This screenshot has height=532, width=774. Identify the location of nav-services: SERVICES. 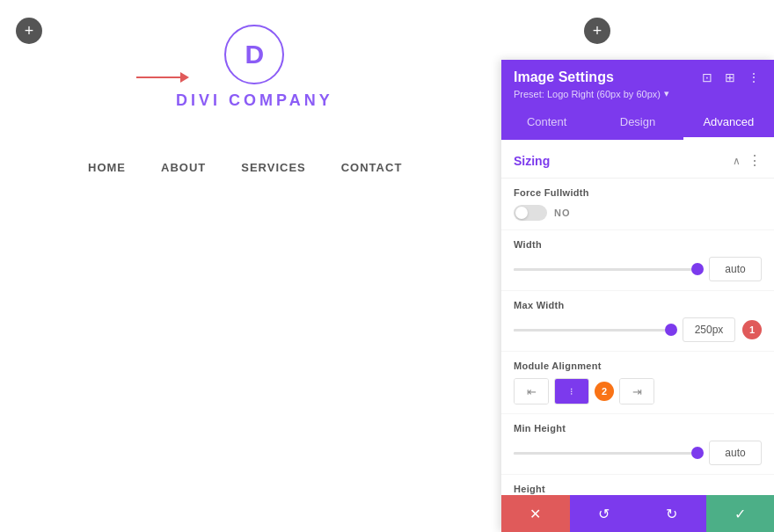
(274, 167).